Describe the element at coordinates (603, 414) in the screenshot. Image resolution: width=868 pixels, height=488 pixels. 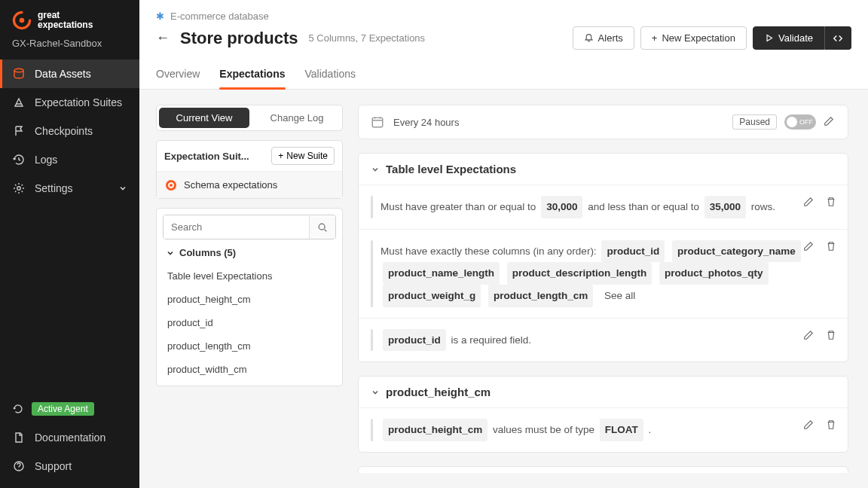
I see `expectation-group: product_height_cmproduct_height_cm value…` at that location.